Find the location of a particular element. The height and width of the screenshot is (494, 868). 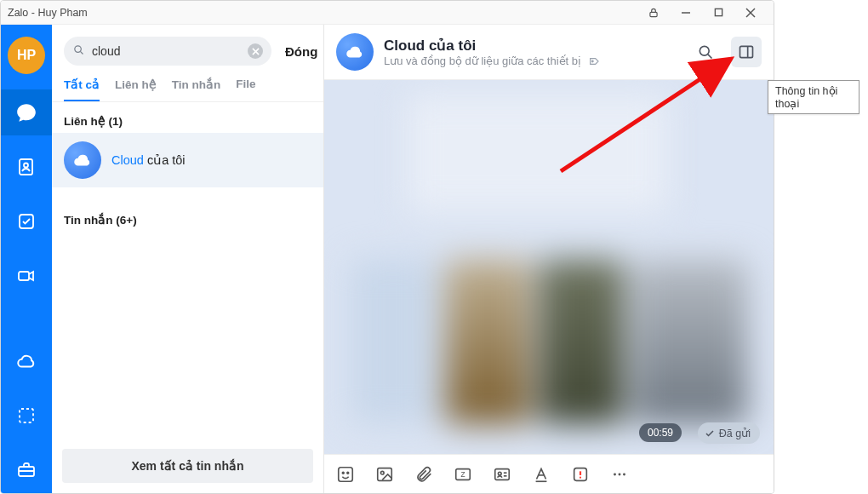

sticker-button is located at coordinates (345, 474).